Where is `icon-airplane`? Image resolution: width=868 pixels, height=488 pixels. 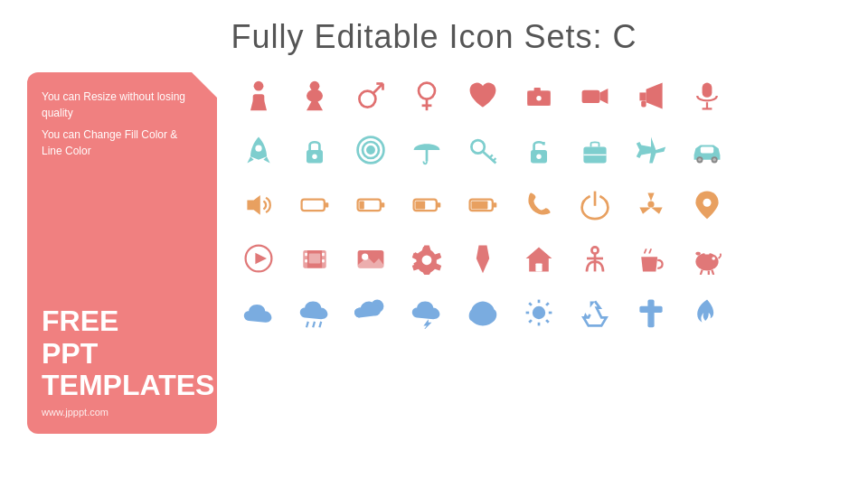 icon-airplane is located at coordinates (651, 150).